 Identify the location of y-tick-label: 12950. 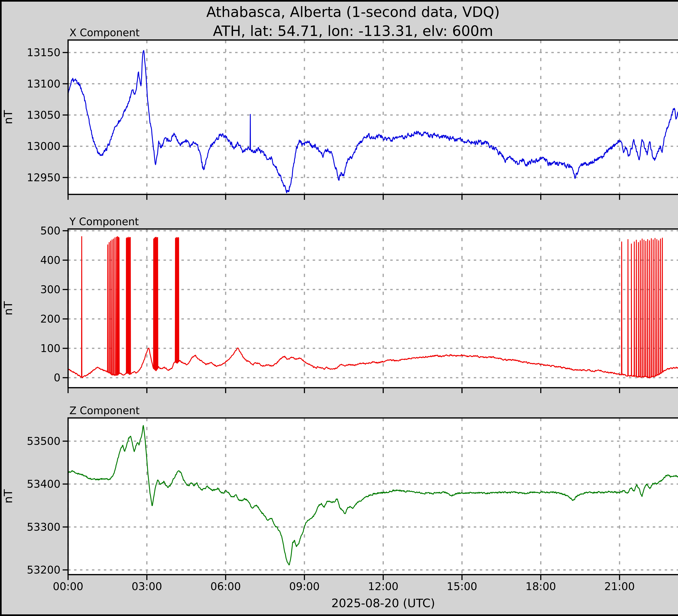
(34, 178).